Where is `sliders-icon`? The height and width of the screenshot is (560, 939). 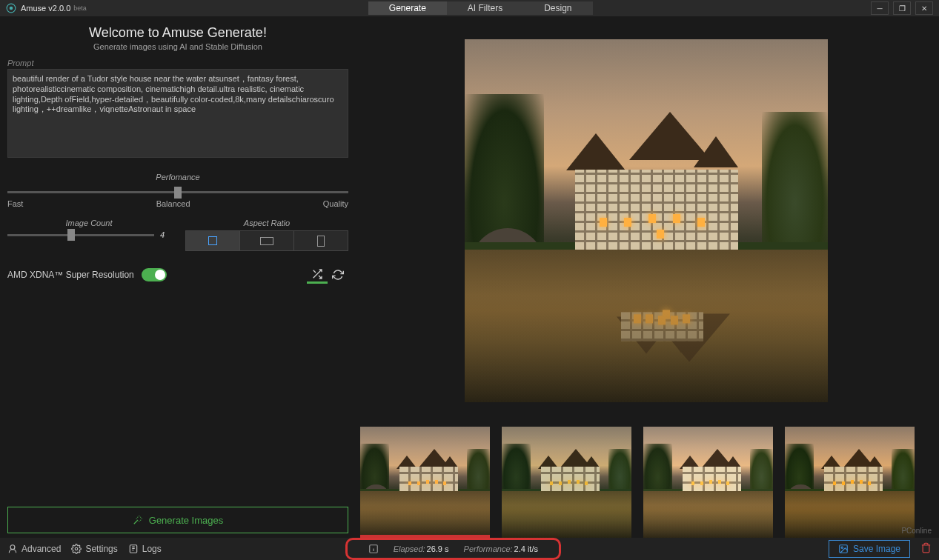
sliders-icon is located at coordinates (13, 549).